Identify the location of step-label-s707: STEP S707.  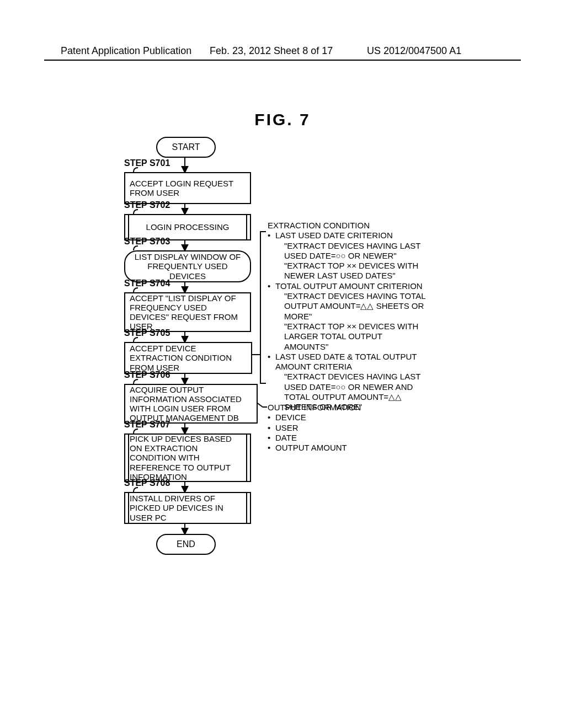
(147, 425).